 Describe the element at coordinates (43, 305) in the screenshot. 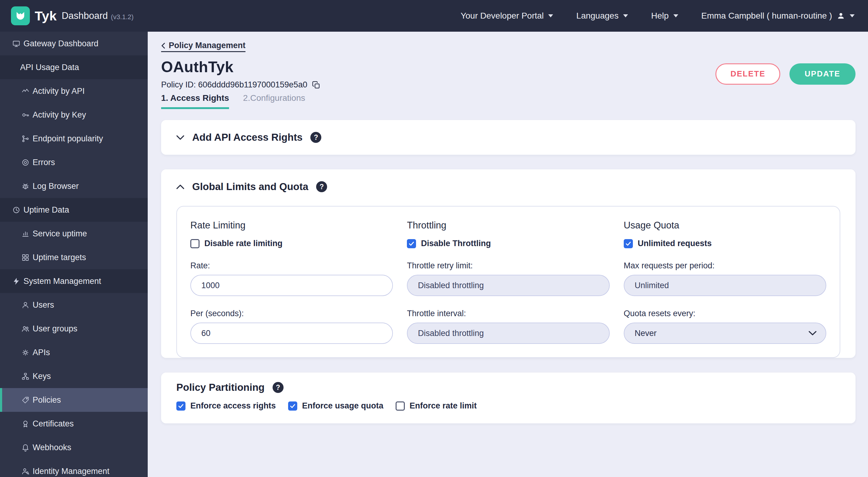

I see `sidebar-item-label: Users` at that location.